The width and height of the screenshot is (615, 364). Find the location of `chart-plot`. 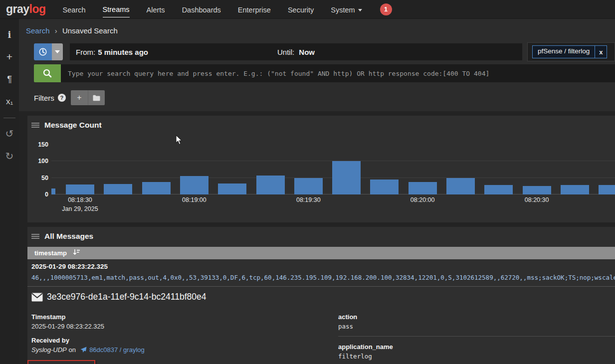

chart-plot is located at coordinates (333, 170).